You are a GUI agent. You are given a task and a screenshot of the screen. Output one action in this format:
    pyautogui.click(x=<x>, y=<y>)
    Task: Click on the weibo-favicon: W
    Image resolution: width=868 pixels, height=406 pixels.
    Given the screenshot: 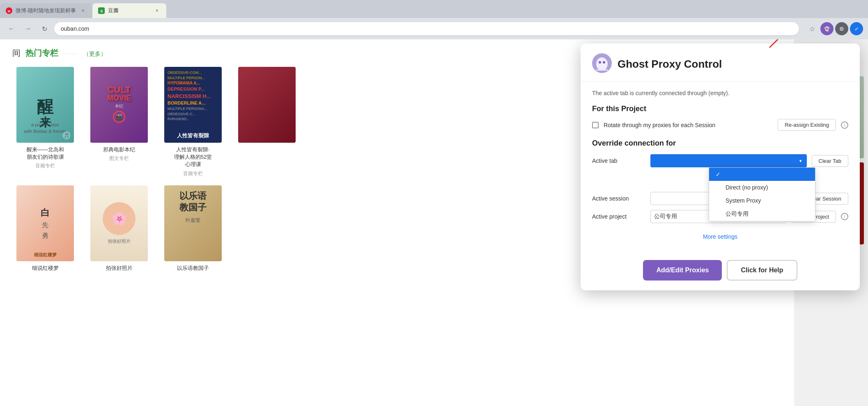 What is the action you would take?
    pyautogui.click(x=9, y=11)
    